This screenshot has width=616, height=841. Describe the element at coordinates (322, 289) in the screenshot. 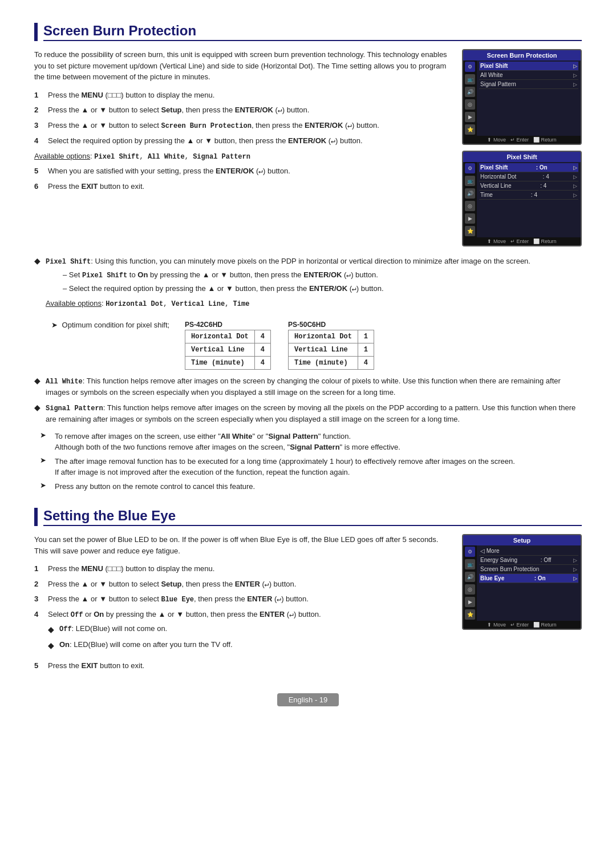

I see `pixelshift-sub2: – Select the required option by pressing…` at that location.